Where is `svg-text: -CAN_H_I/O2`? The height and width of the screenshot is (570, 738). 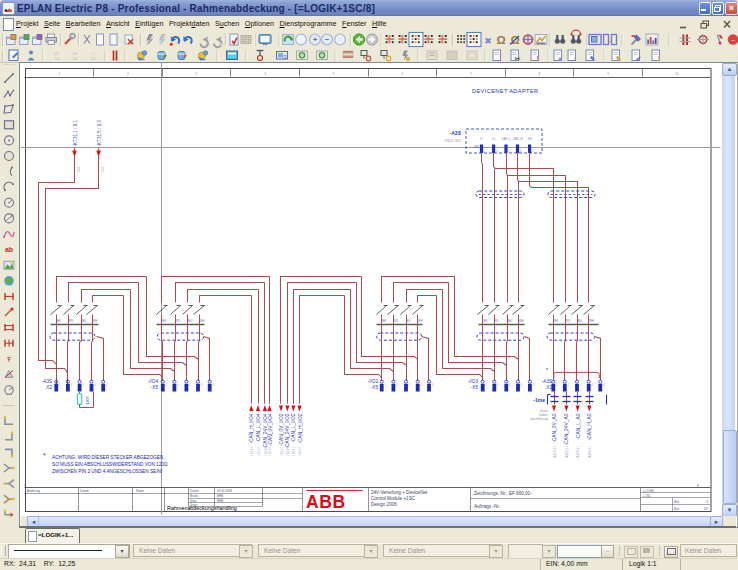
svg-text: -CAN_H_I/O2 is located at coordinates (300, 428).